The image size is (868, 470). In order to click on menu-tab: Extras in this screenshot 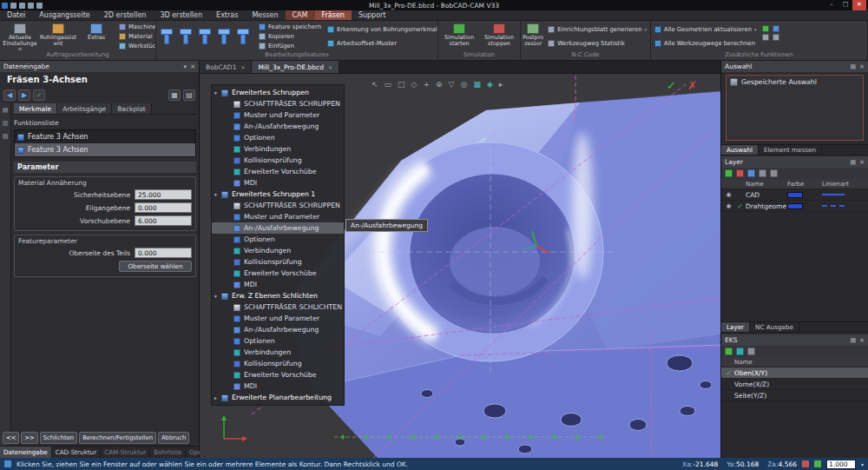, I will do `click(227, 16)`.